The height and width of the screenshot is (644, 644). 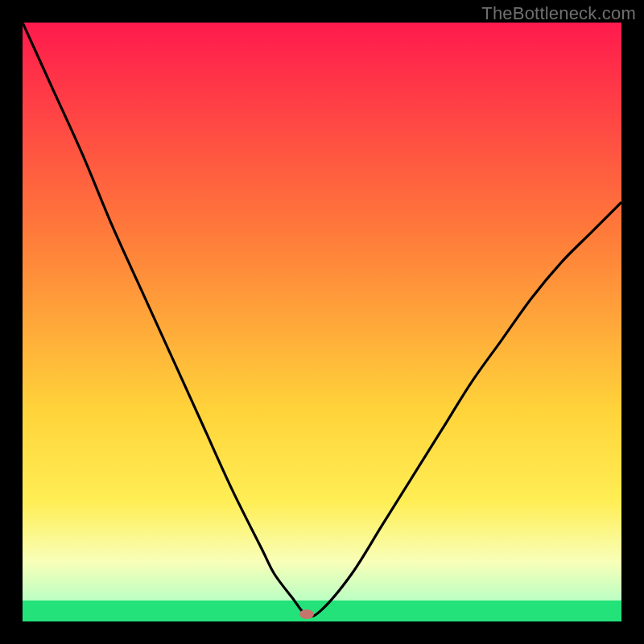 I want to click on minimum-marker, so click(x=307, y=614).